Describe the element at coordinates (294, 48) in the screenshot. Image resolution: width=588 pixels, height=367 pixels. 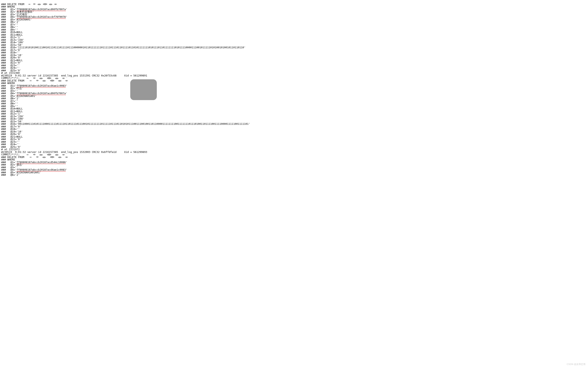
I see `log-line: ### @16='1111101010100111001011101110111…` at that location.